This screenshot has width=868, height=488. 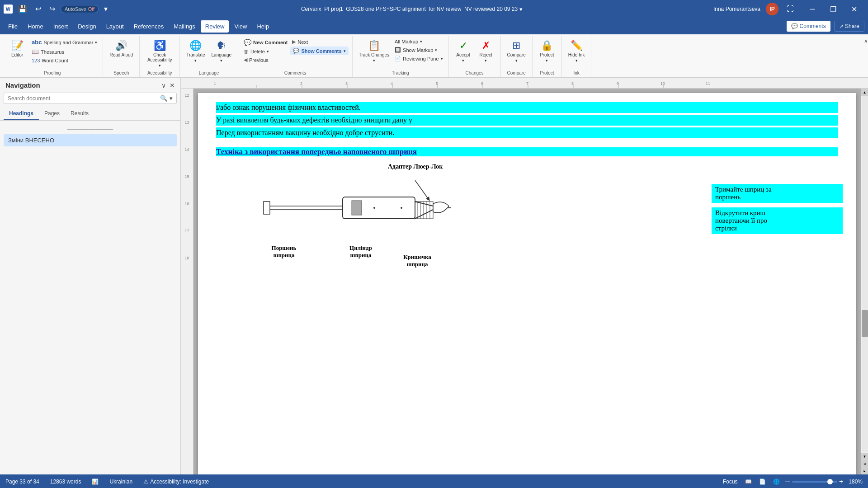 What do you see at coordinates (90, 99) in the screenshot?
I see `nav-search-box: 🔍 ▾` at bounding box center [90, 99].